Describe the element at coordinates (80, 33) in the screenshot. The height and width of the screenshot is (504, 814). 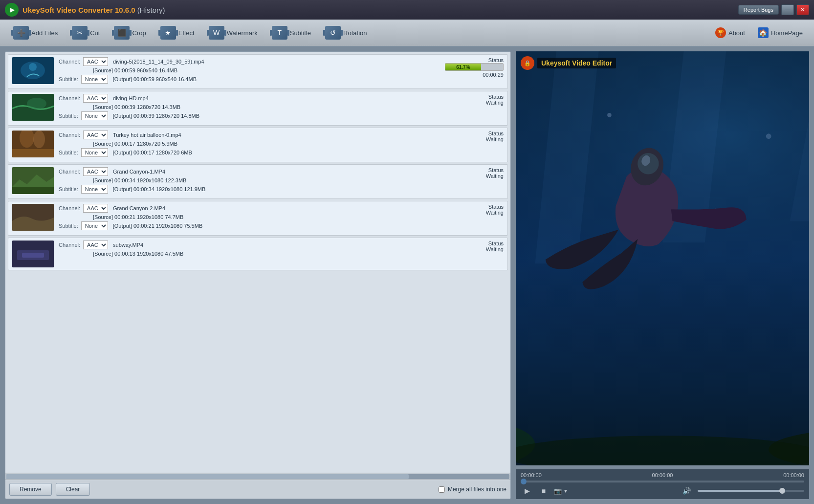
I see `cut-icon: ✂` at that location.